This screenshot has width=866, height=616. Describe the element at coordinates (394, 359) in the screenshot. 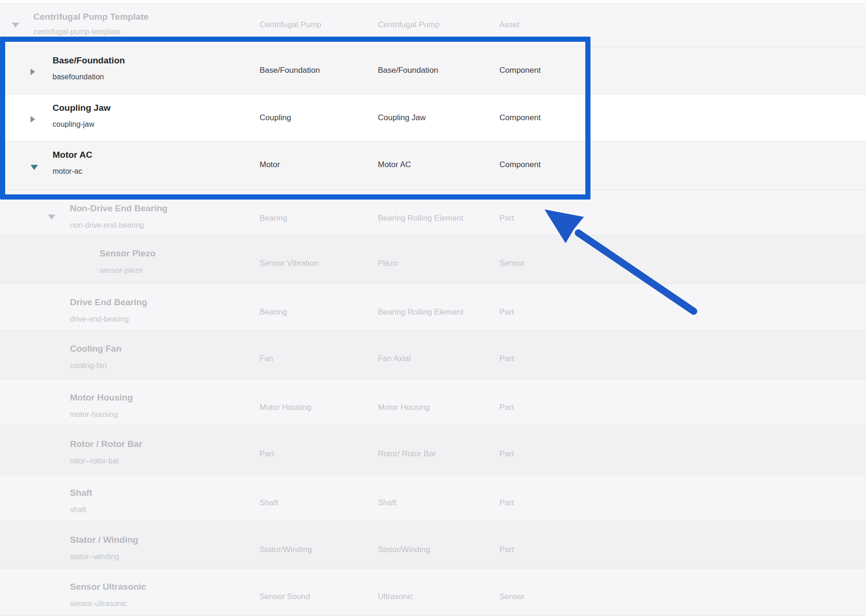

I see `row-class: Fan Axial` at that location.